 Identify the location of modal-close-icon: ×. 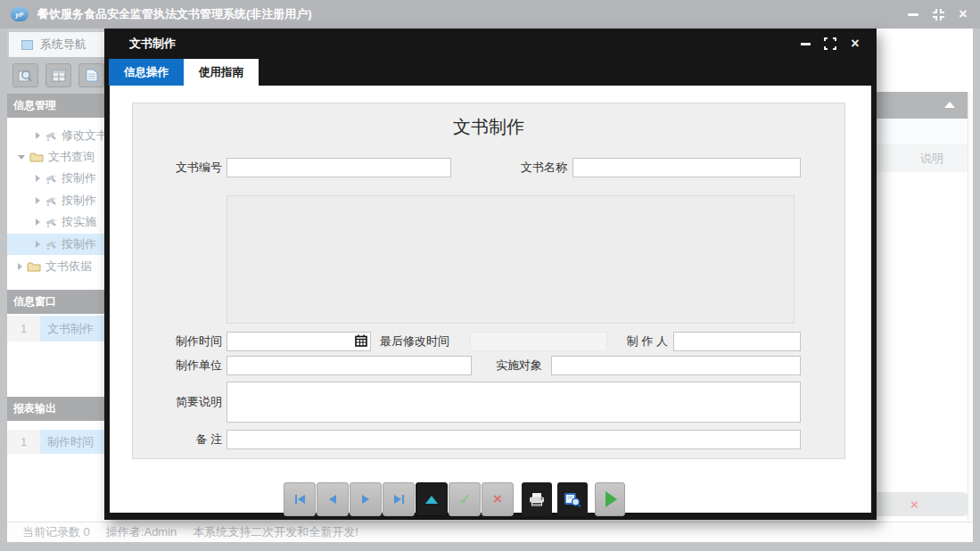
(855, 44).